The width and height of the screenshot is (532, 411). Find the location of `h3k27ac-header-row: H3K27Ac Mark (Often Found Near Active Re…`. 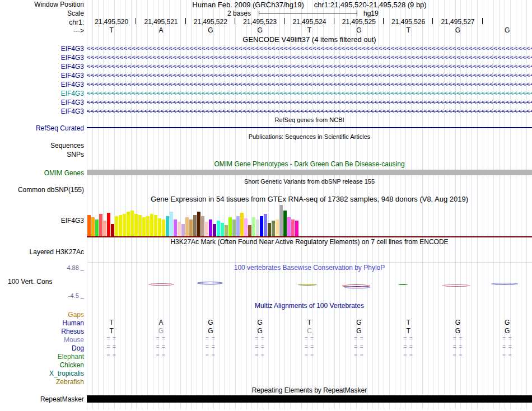

h3k27ac-header-row: H3K27Ac Mark (Often Found Near Active Re… is located at coordinates (266, 242).